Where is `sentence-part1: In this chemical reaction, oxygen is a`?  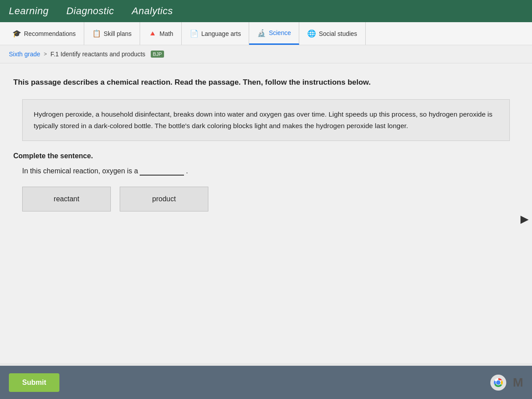 sentence-part1: In this chemical reaction, oxygen is a is located at coordinates (80, 171).